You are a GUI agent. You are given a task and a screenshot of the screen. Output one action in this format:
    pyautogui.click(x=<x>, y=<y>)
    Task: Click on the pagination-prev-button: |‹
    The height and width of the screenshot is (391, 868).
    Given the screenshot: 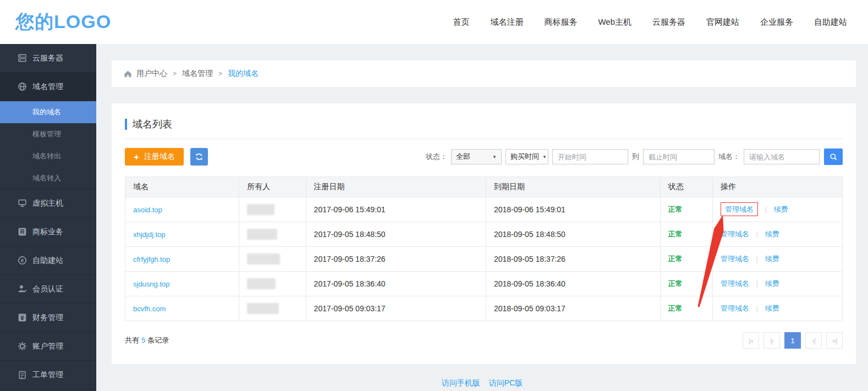 What is the action you would take?
    pyautogui.click(x=772, y=340)
    